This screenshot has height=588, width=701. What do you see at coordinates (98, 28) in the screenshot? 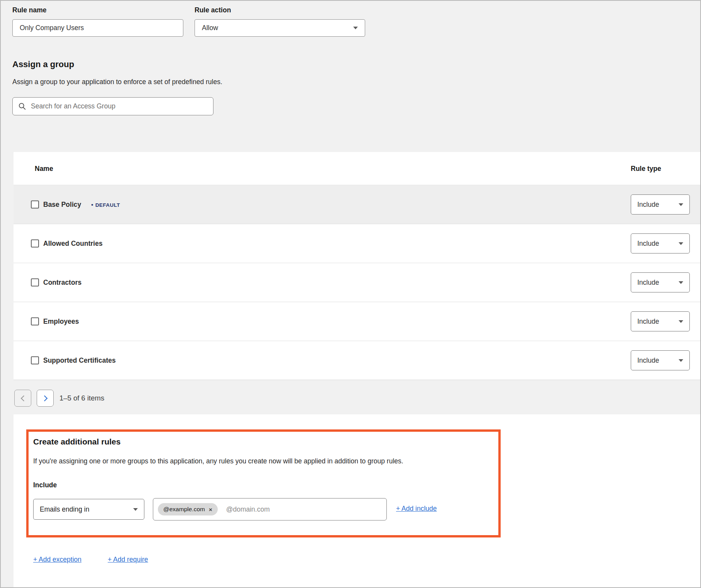
I see `rule-name-field-wrap` at bounding box center [98, 28].